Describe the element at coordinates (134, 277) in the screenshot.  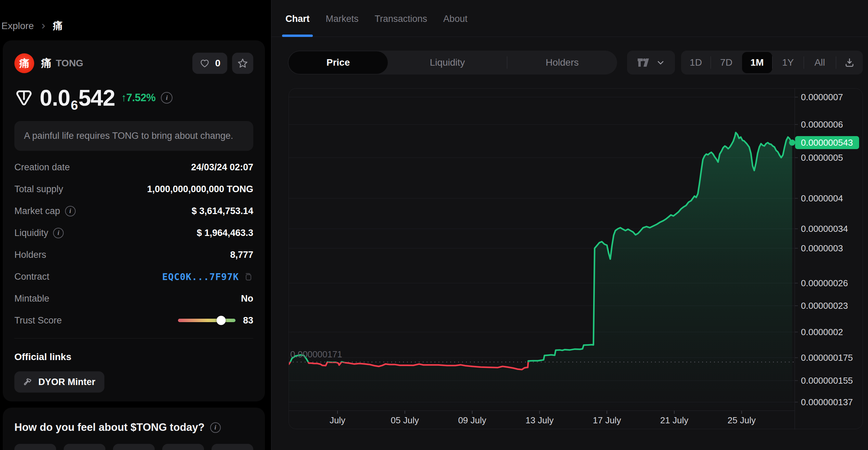
I see `stat-row-contract: Contract EQC0K...7F97K` at that location.